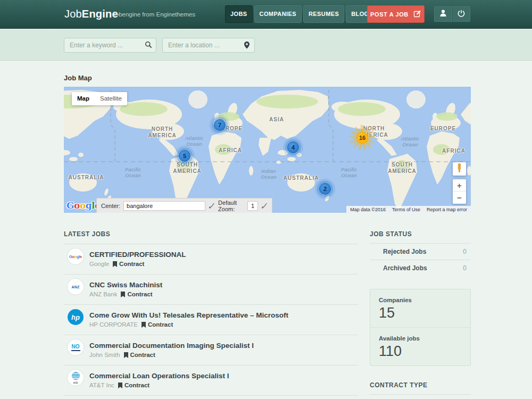 The image size is (532, 399). I want to click on header-icon-group, so click(452, 14).